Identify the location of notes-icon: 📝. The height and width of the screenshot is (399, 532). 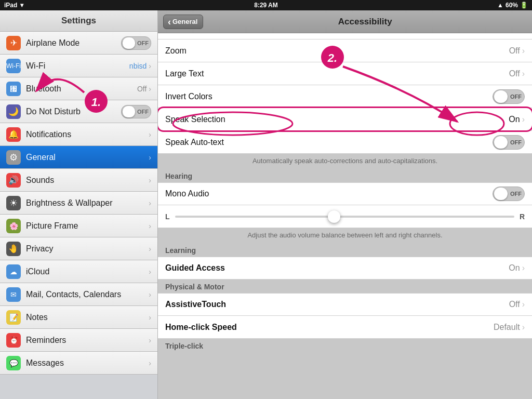
(14, 317).